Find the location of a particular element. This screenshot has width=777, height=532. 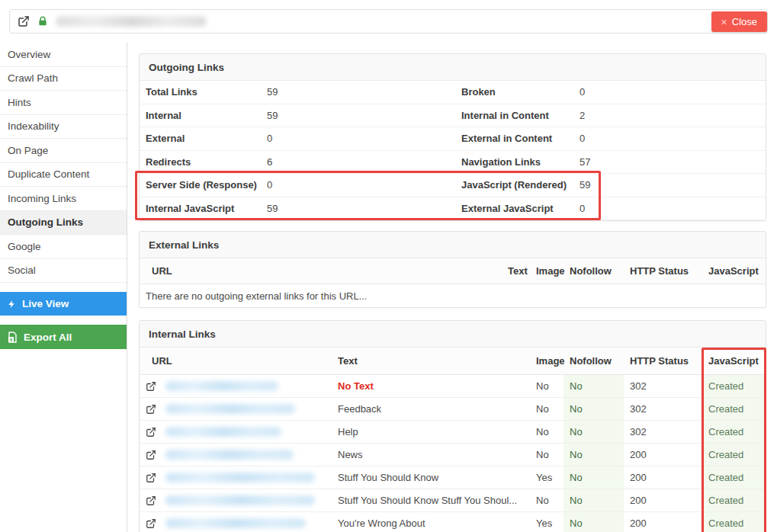

export-all-button: x Export All is located at coordinates (63, 337).